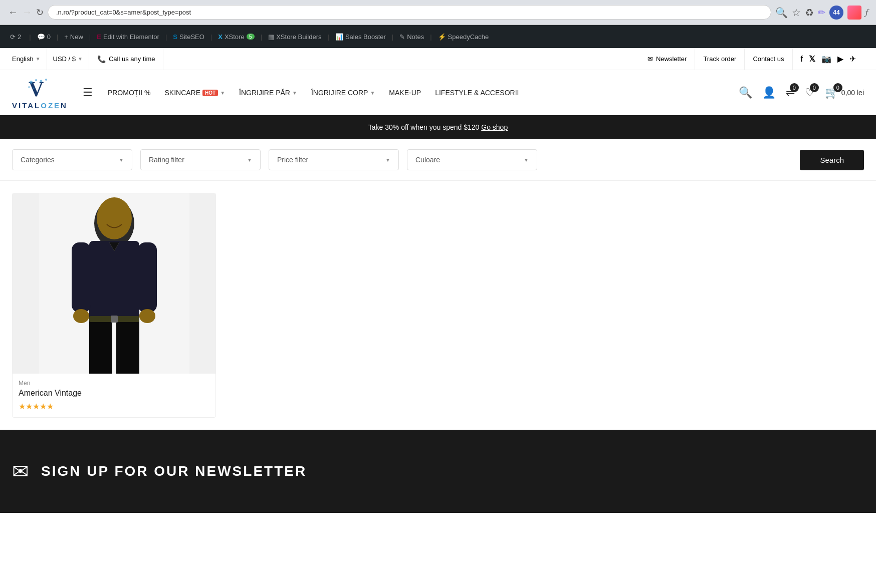 The height and width of the screenshot is (588, 876). Describe the element at coordinates (188, 37) in the screenshot. I see `admin-siteseo: S SiteSEO` at that location.